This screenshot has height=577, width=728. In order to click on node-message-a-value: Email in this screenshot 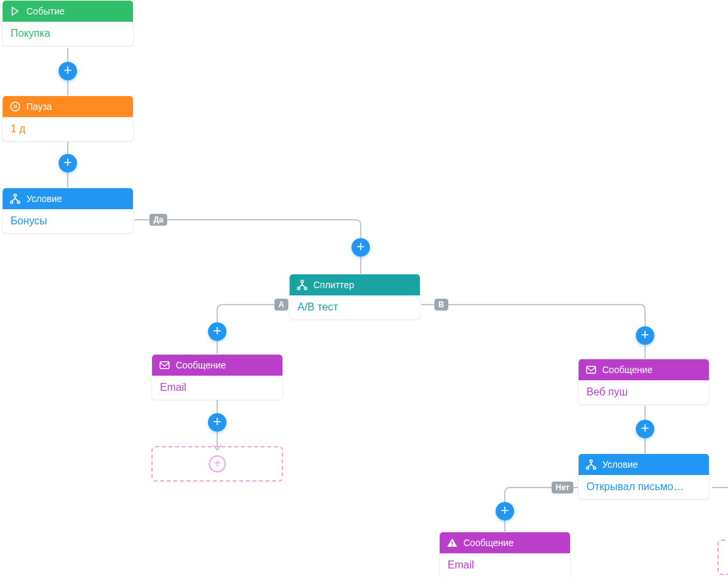, I will do `click(217, 388)`.